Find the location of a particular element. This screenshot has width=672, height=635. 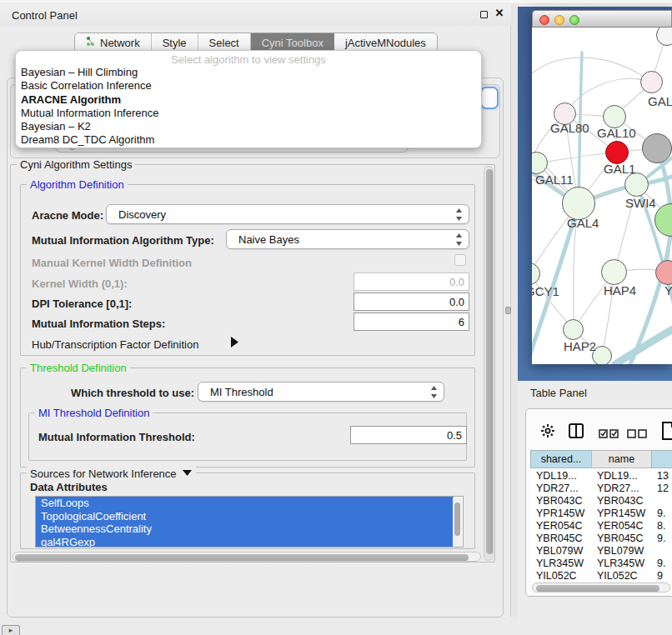

algorithm-option: Basic Correlation Inference is located at coordinates (248, 86).